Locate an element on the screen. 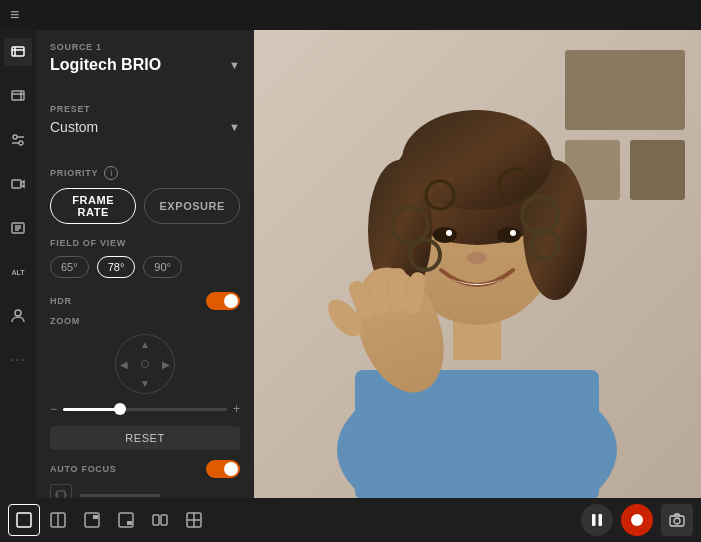 This screenshot has width=701, height=542. preset-label: PRESET is located at coordinates (145, 109).